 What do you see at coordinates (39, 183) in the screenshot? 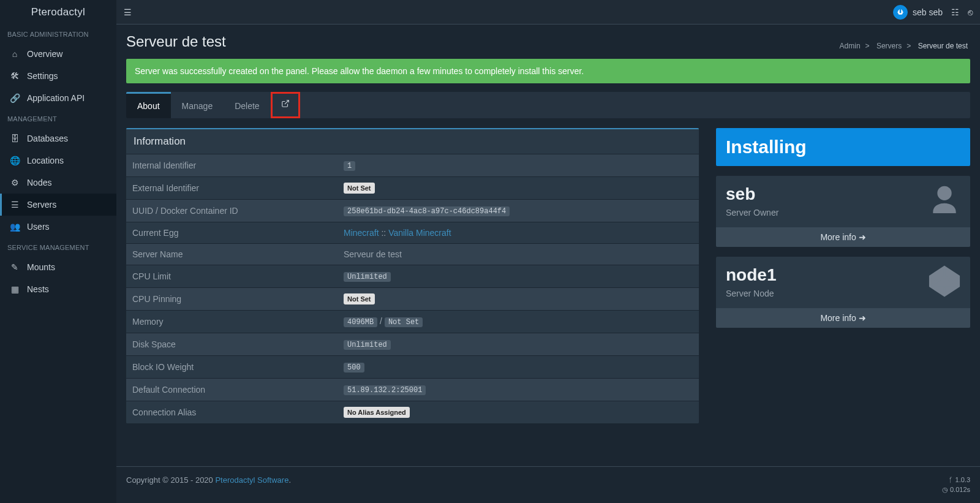
I see `sidebar-item-label: Nodes` at bounding box center [39, 183].